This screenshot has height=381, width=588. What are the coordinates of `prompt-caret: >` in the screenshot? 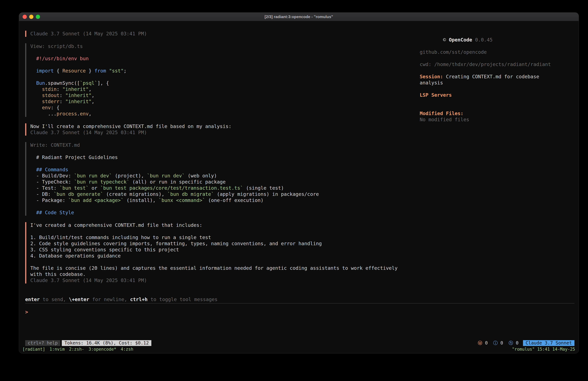 It's located at (27, 312).